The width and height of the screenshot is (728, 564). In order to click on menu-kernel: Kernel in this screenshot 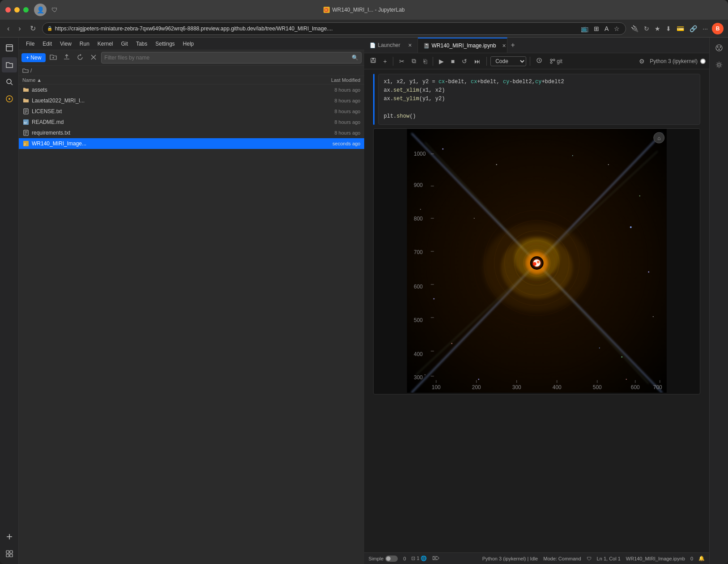, I will do `click(106, 44)`.